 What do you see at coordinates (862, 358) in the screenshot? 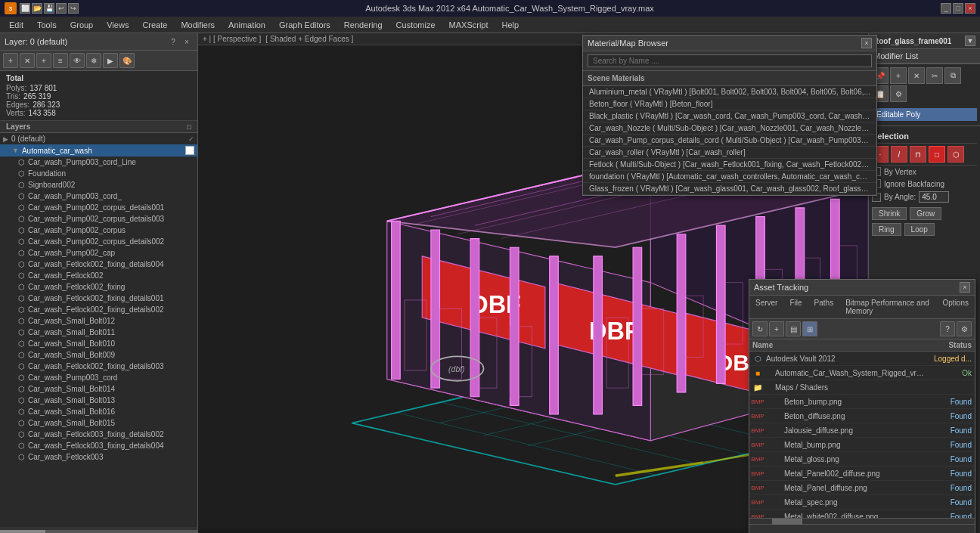
I see `asset-row-vault: ⬡ Autodesk Vault 2012 Logged d...` at bounding box center [862, 358].